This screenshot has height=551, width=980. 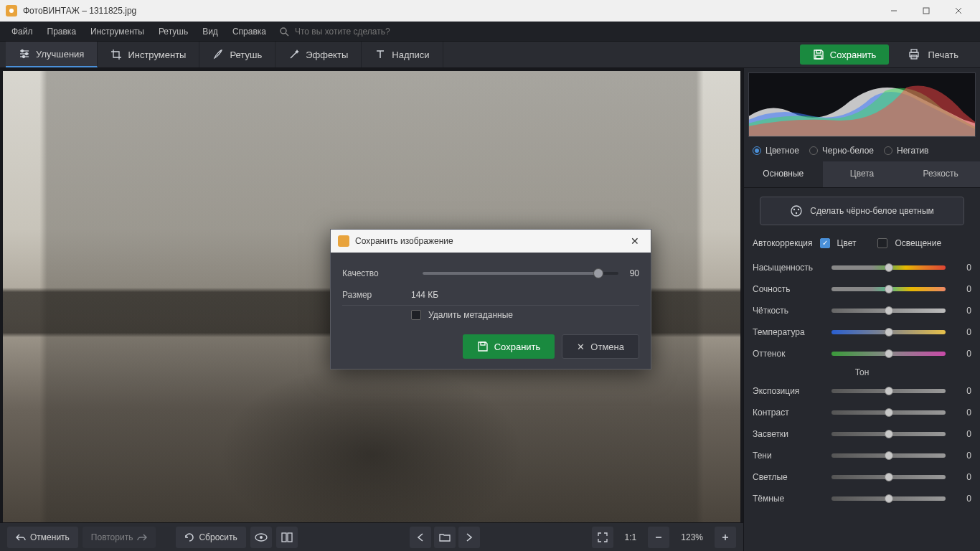 I want to click on dialog-save-label: Сохранить, so click(x=518, y=347).